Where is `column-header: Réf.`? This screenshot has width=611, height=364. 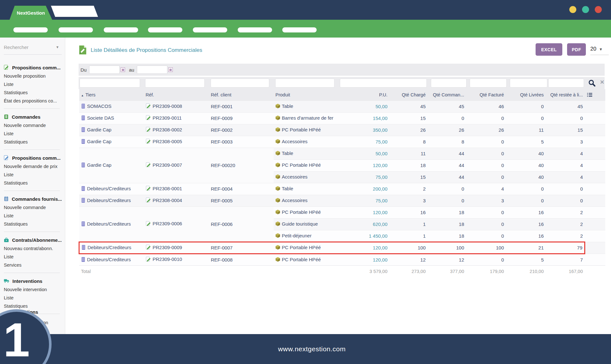
column-header: Réf. is located at coordinates (176, 95).